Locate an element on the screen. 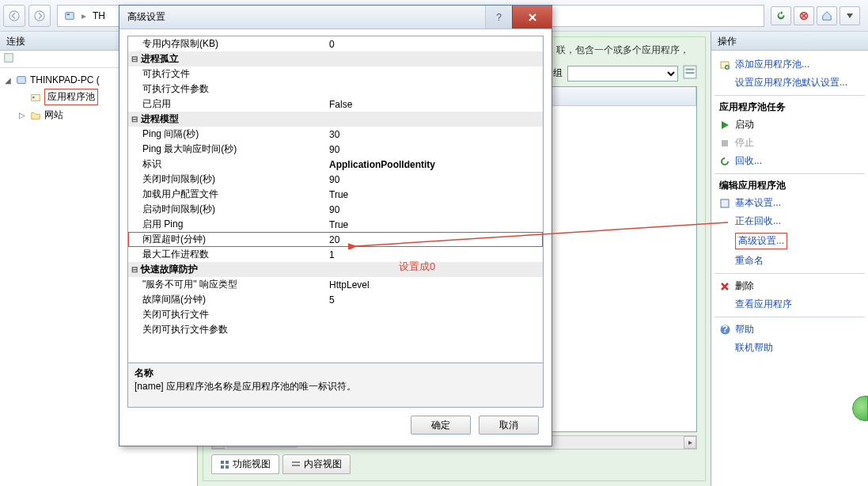 This screenshot has width=868, height=486. dialog-help-button: ? is located at coordinates (498, 17).